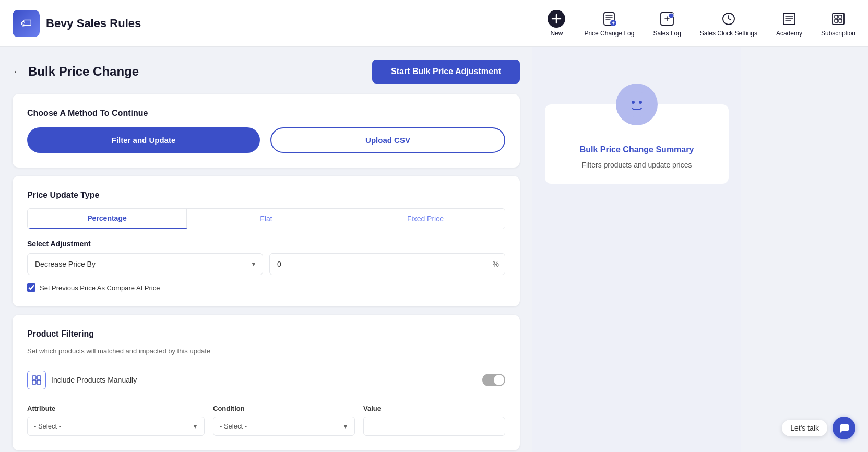  What do you see at coordinates (266, 72) in the screenshot?
I see `page-header: ← Bulk Price Change Start Bulk Price Adj…` at bounding box center [266, 72].